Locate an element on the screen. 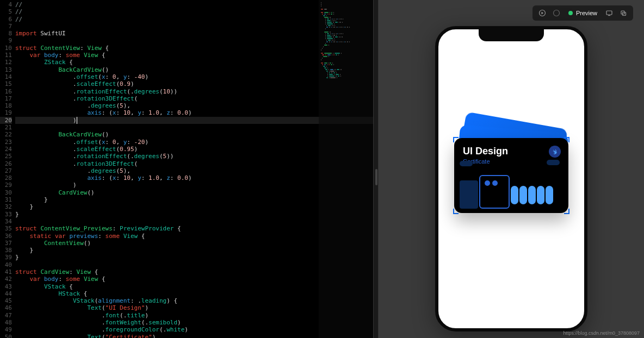  line-number-gutter: 4567891011121314151617181920212223242526… is located at coordinates (8, 169).